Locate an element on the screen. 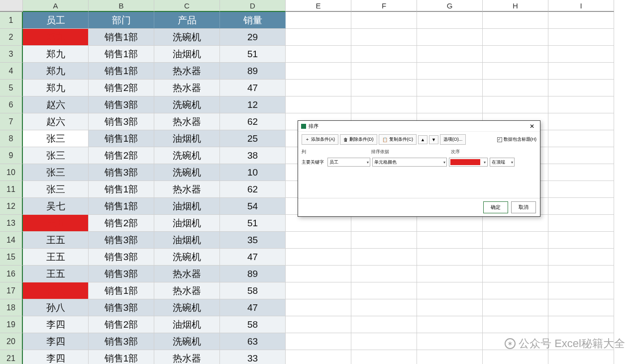 The width and height of the screenshot is (637, 364). row-head: 5 is located at coordinates (11, 88).